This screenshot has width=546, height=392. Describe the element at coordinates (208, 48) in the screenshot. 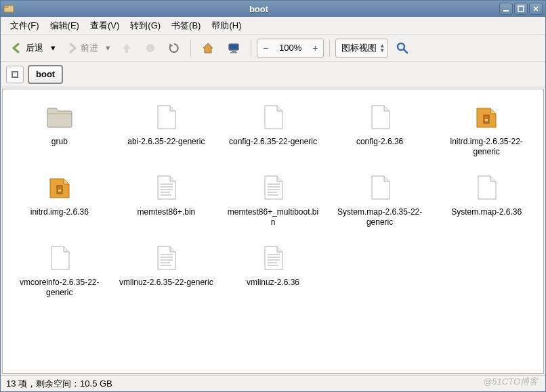

I see `home-button` at that location.